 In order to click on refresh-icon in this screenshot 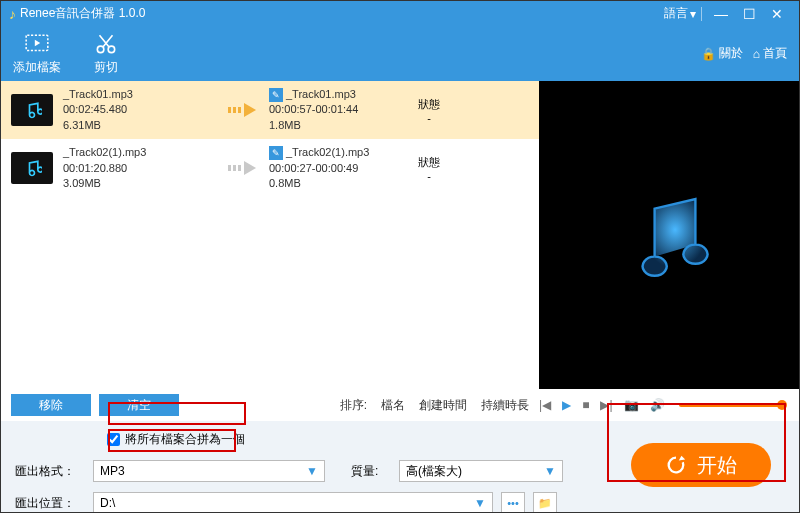, I will do `click(676, 465)`.